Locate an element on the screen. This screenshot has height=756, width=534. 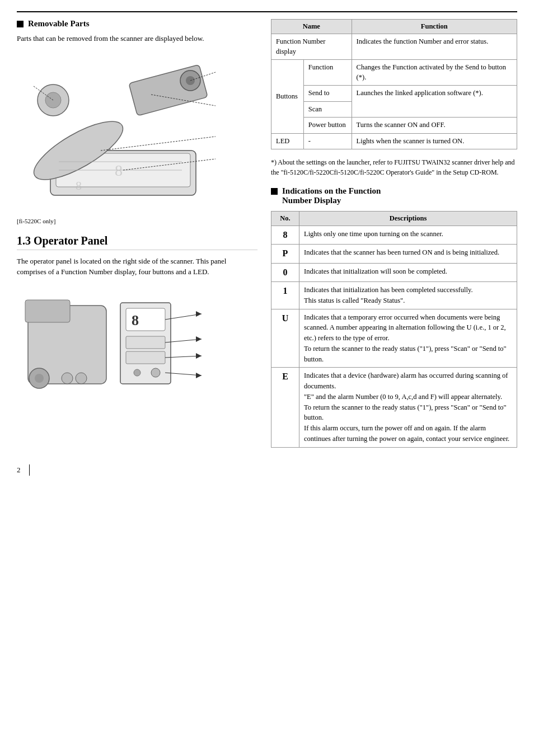
func-name-led: LED is located at coordinates (288, 141).